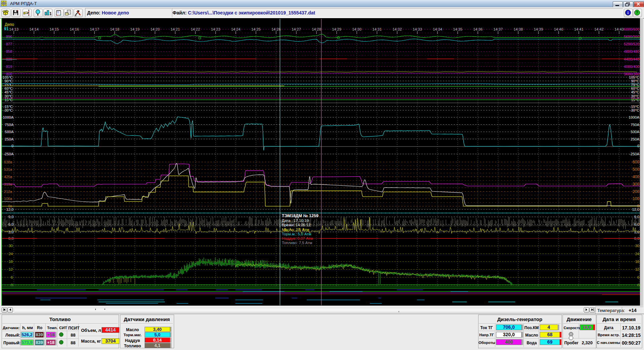 This screenshot has height=350, width=644. I want to click on svg-text: 300, so click(636, 184).